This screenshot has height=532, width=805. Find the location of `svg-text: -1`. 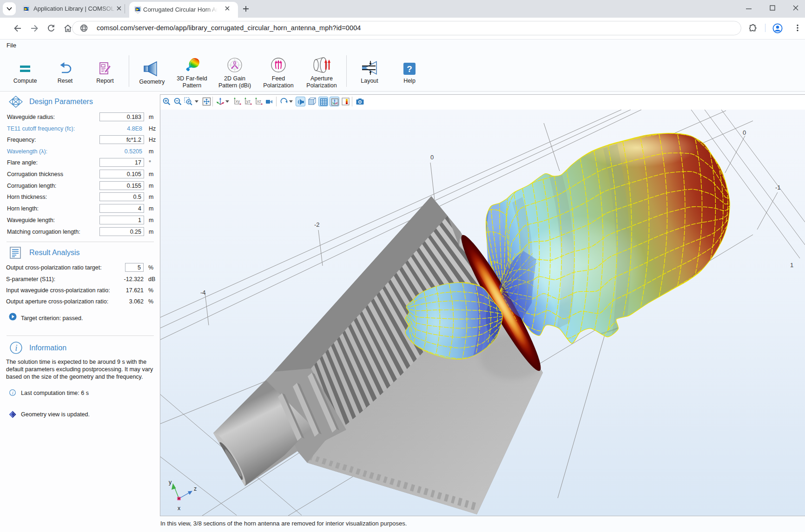

svg-text: -1 is located at coordinates (778, 188).